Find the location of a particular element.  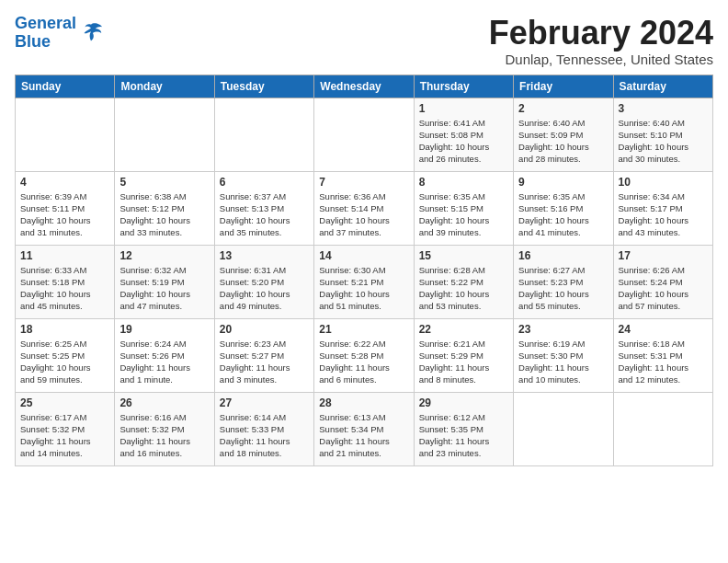

calendar-cell: 1Sunrise: 6:41 AM Sunset: 5:08 PM Daylig… is located at coordinates (463, 134).